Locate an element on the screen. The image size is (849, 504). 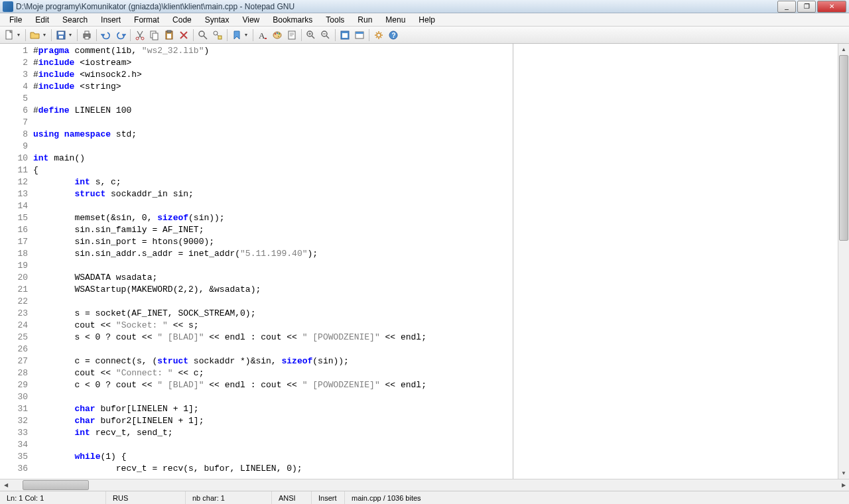
open-file-icon is located at coordinates (35, 35).